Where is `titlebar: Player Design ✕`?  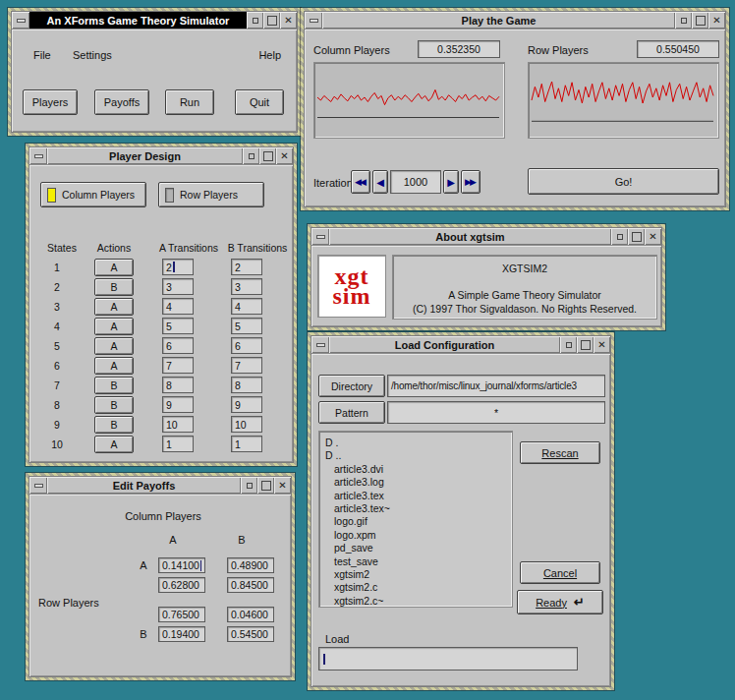
titlebar: Player Design ✕ is located at coordinates (161, 156).